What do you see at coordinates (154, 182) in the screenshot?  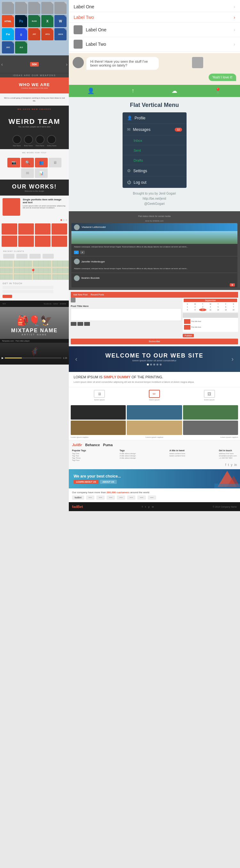 I see `menu-item-logout: ⏻ Log out` at bounding box center [154, 182].